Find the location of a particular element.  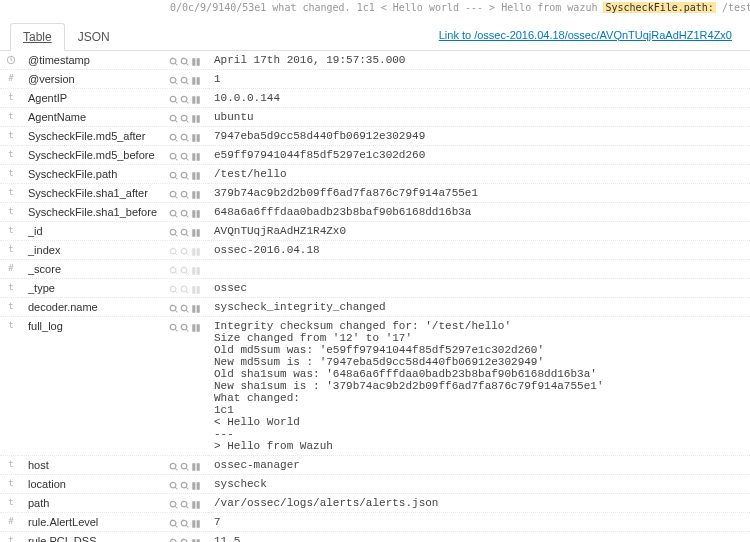

table-row: t_indexossec-2016.04.18 is located at coordinates (375, 250).